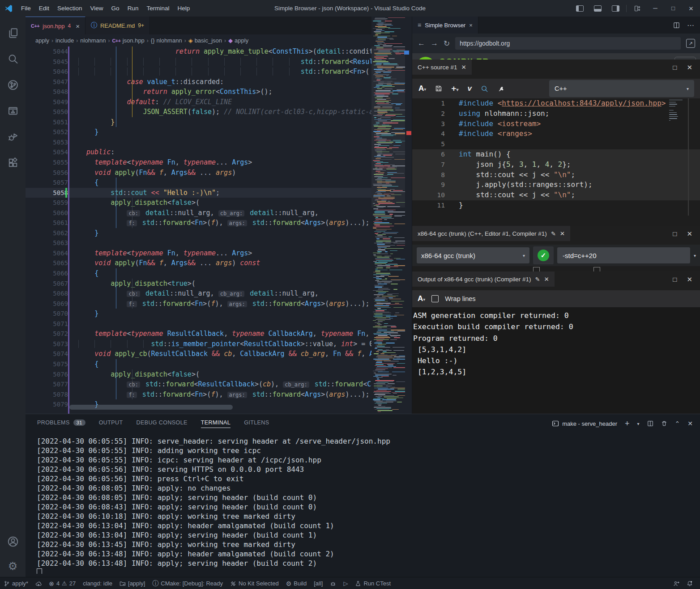 The image size is (700, 589). What do you see at coordinates (13, 33) in the screenshot?
I see `explorer-icon` at bounding box center [13, 33].